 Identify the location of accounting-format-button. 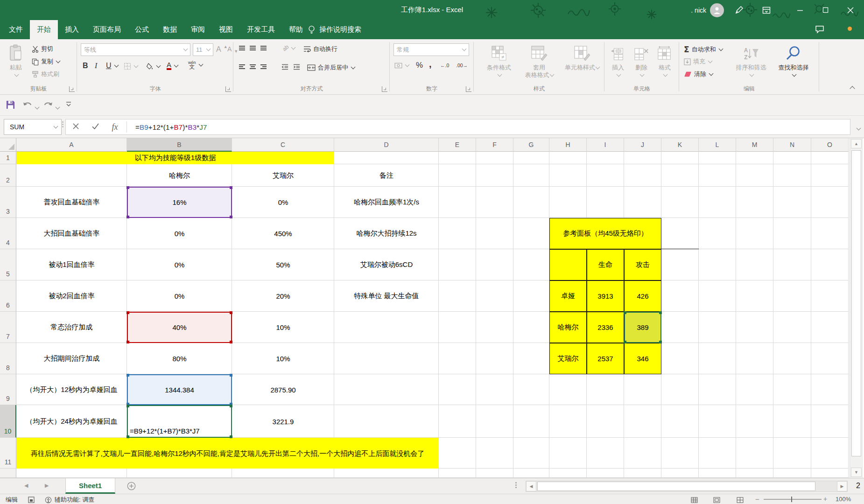
(401, 65).